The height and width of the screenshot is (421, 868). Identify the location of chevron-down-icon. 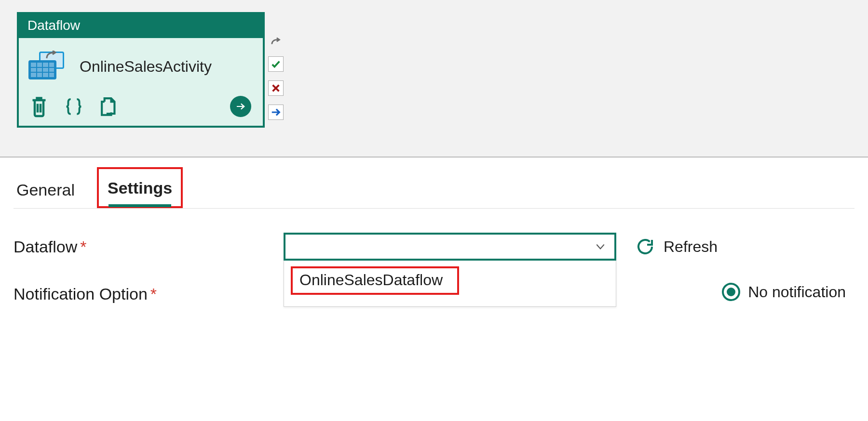
(600, 247).